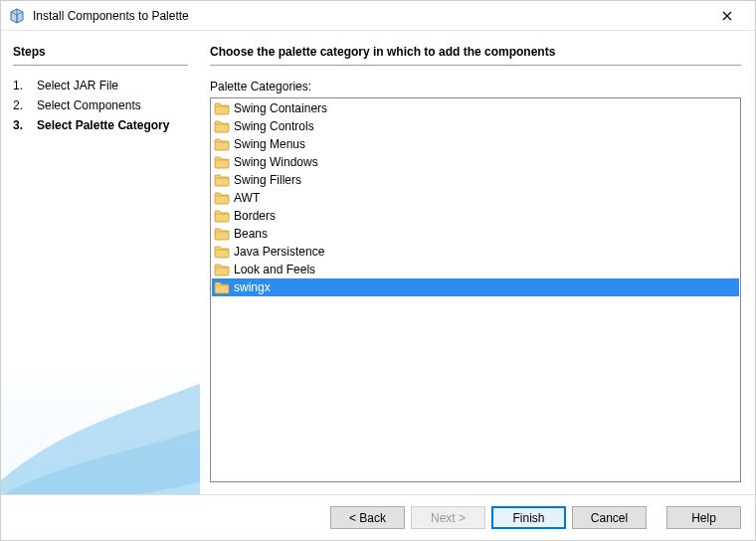 This screenshot has width=756, height=541. I want to click on category-item: Java Persistence, so click(475, 252).